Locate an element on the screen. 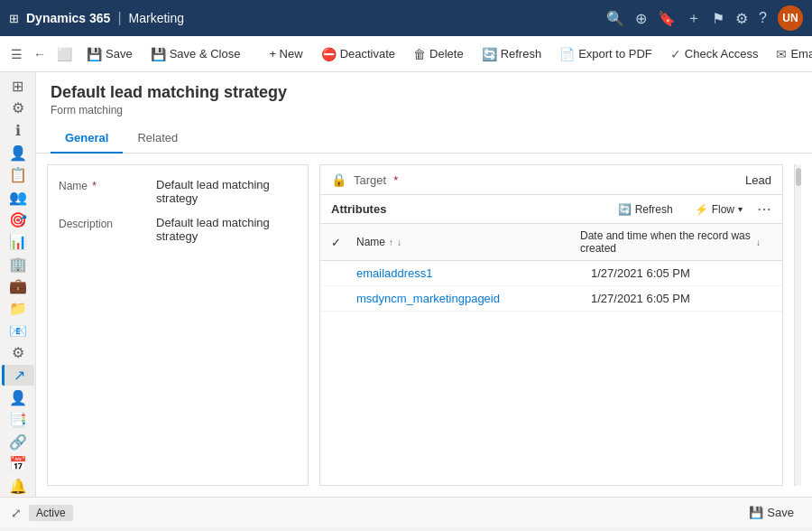 Image resolution: width=812 pixels, height=531 pixels. top-navigation-bar: ⊞ Dynamics 365 | Marketing 🔍 ⊕ 🔖 ＋ ⚑ ⚙ ?… is located at coordinates (406, 18).